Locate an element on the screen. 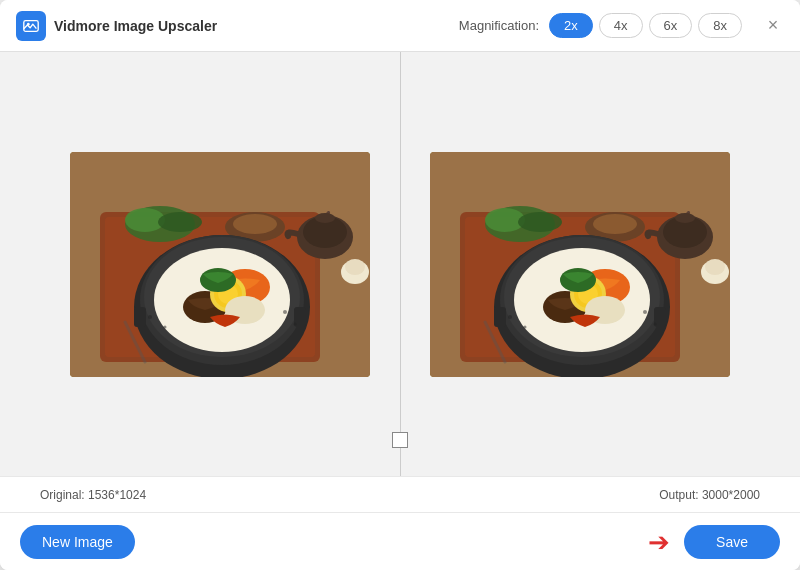 Image resolution: width=800 pixels, height=570 pixels. app-title: Vidmore Image Upscaler is located at coordinates (136, 26).